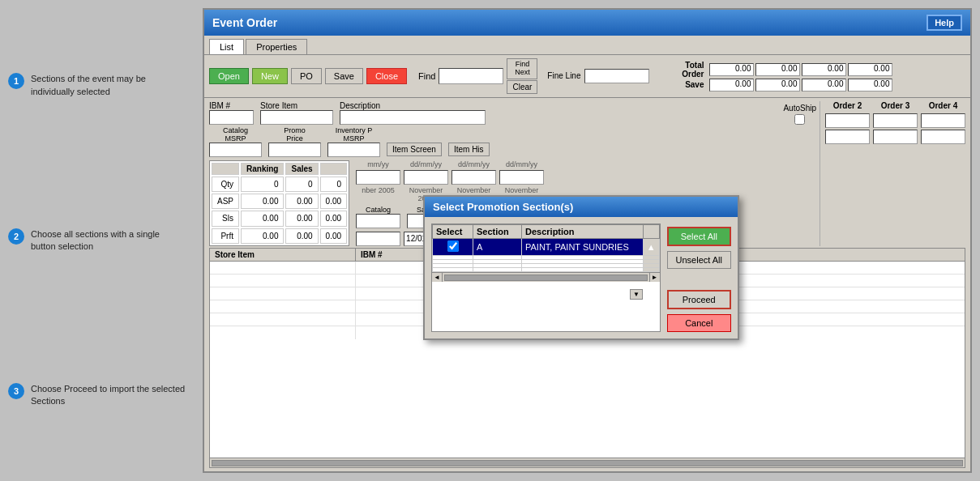  I want to click on scroll-up-arrow: ▲, so click(651, 246).